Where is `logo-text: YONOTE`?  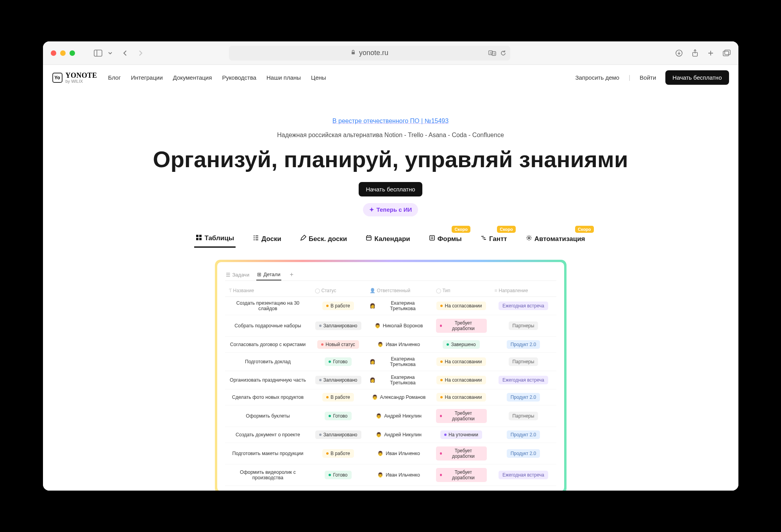
logo-text: YONOTE is located at coordinates (81, 76).